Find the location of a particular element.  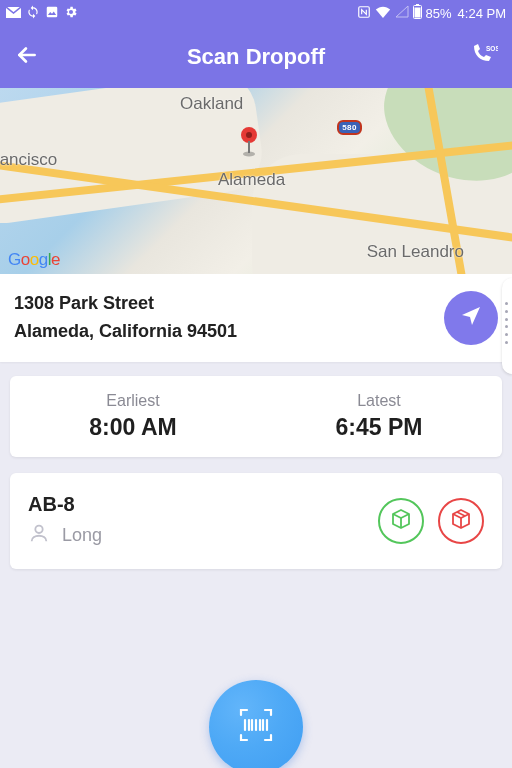

drag-handle-icon is located at coordinates (506, 323).